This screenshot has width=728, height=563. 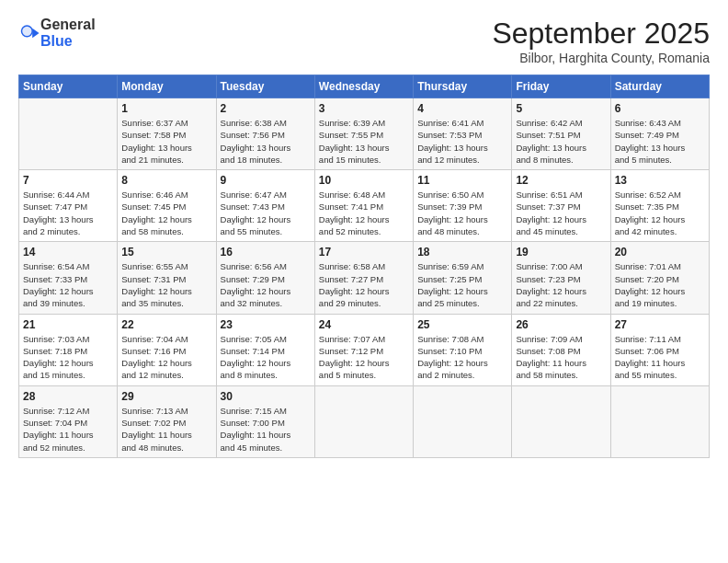 I want to click on title-area: September 2025 Bilbor, Harghita County, …, so click(x=601, y=40).